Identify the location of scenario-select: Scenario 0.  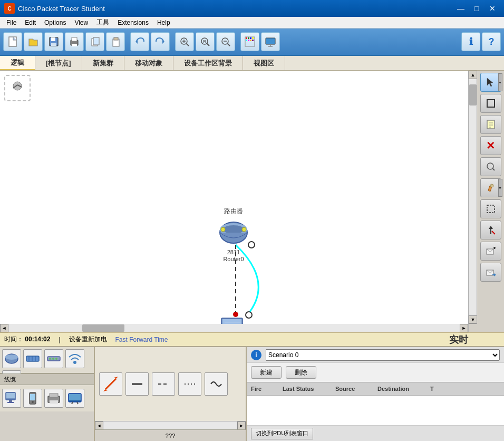
(383, 355).